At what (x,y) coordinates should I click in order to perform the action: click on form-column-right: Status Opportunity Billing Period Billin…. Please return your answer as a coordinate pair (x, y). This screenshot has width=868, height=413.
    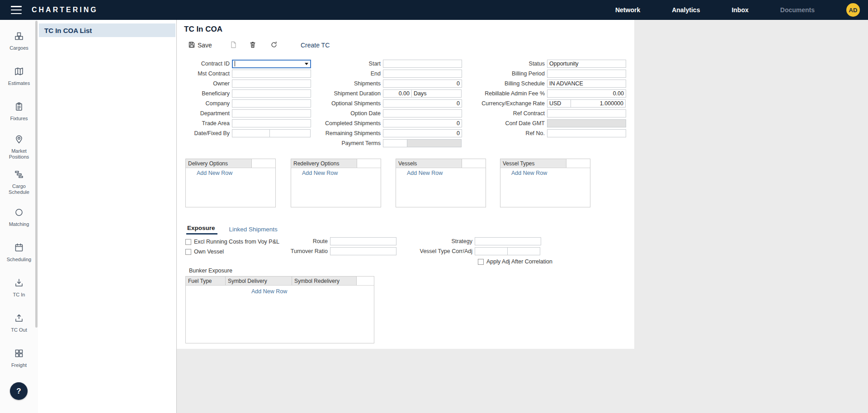
    Looking at the image, I should click on (553, 99).